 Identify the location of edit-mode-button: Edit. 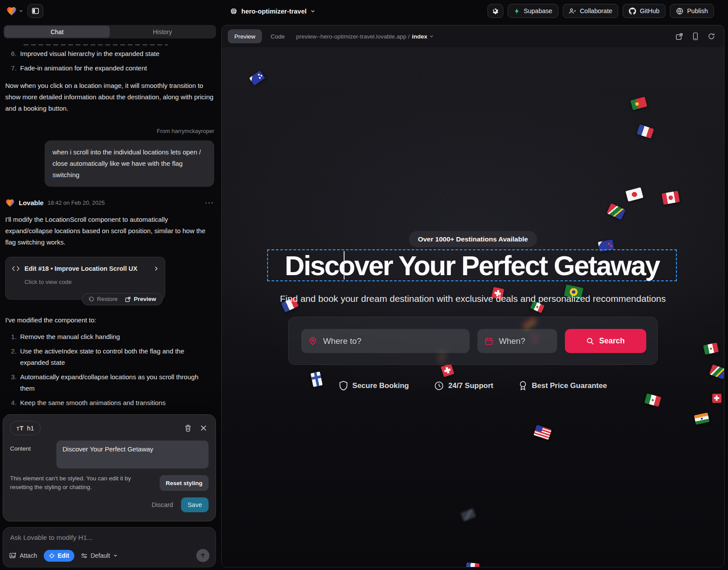
(59, 556).